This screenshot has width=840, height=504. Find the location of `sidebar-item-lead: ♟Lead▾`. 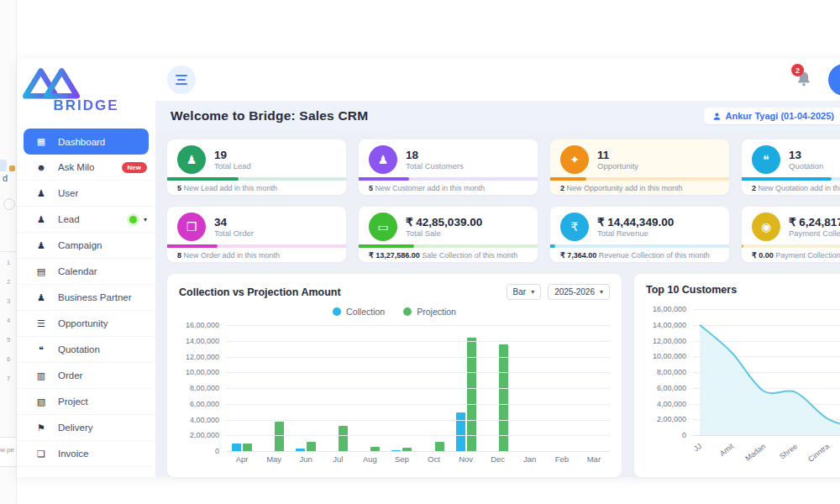

sidebar-item-lead: ♟Lead▾ is located at coordinates (86, 220).